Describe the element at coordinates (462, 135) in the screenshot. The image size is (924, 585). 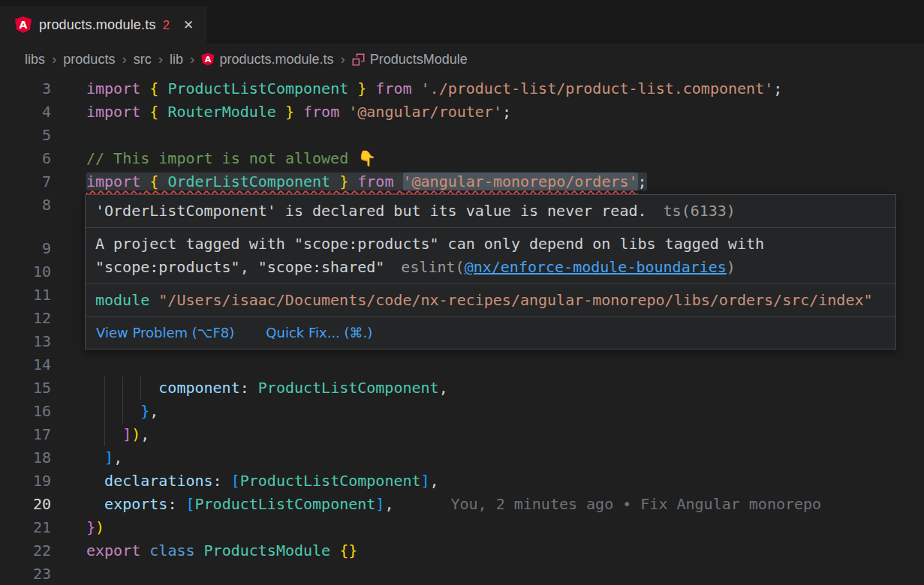
I see `code-line-5: 5` at that location.